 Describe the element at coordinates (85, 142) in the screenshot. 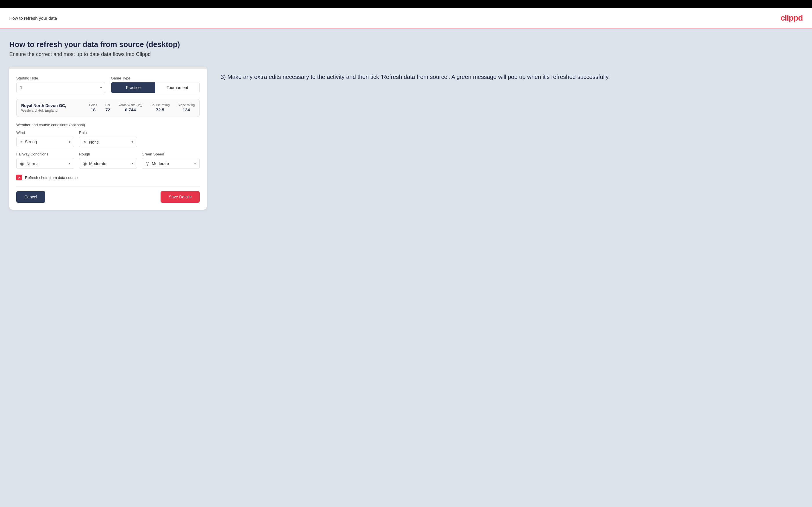

I see `rain-icon: ☀` at that location.